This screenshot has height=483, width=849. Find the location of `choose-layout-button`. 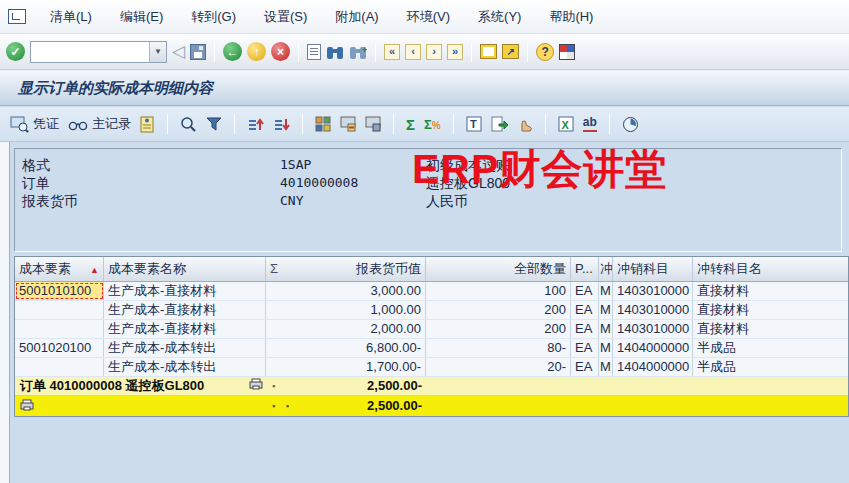

choose-layout-button is located at coordinates (323, 124).